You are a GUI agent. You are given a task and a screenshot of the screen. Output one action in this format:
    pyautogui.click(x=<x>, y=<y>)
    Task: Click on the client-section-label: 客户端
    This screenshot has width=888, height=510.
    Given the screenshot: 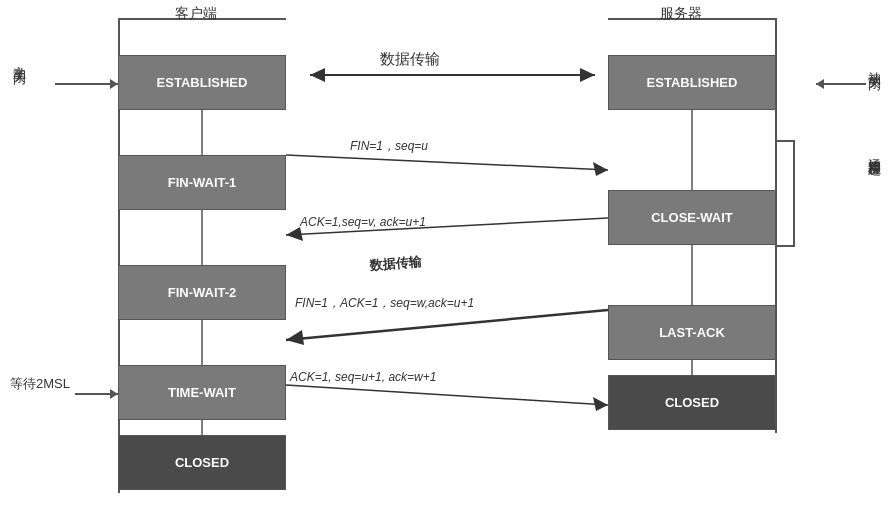 What is the action you would take?
    pyautogui.click(x=196, y=14)
    